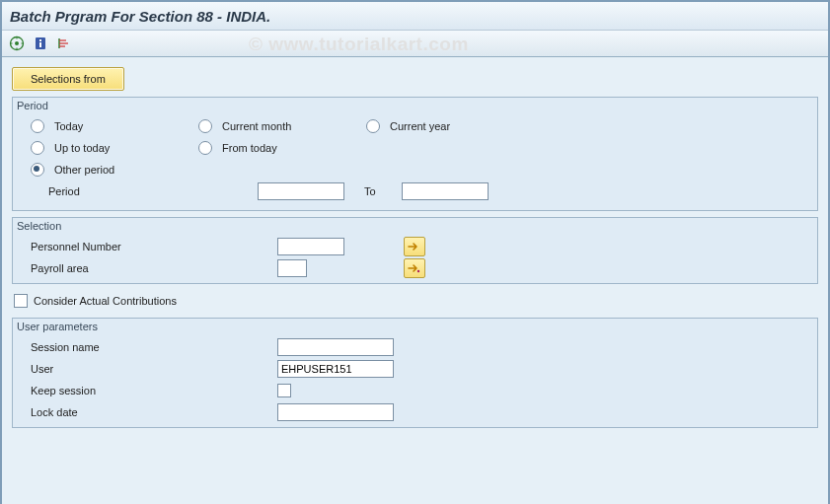  I want to click on selection-group-title: Selection, so click(415, 227).